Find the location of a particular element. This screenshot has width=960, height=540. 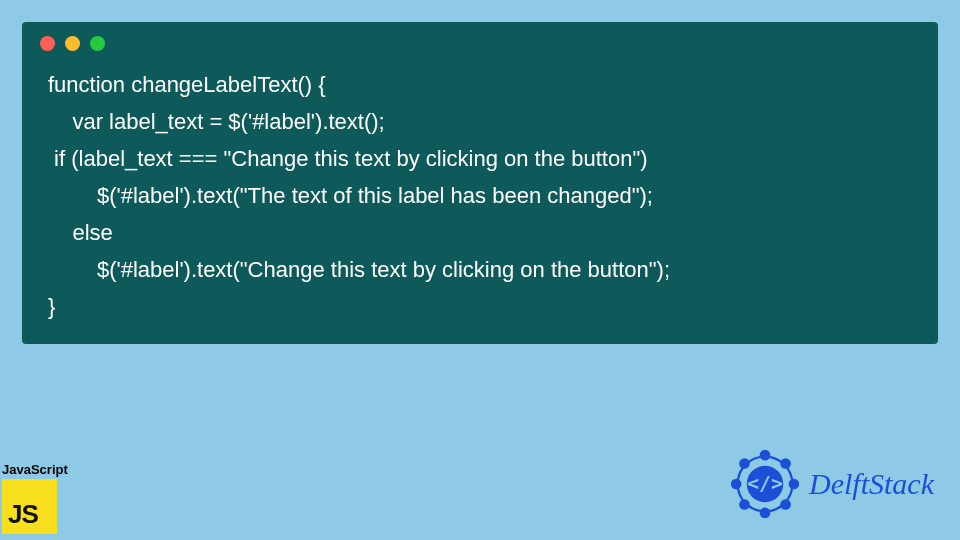

js-icon: JS is located at coordinates (30, 506).